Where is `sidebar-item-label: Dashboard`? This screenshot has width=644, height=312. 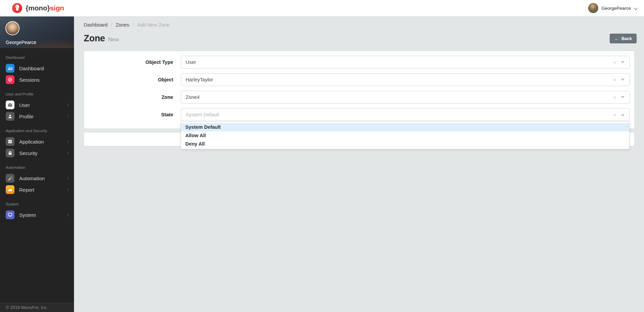
sidebar-item-label: Dashboard is located at coordinates (32, 69).